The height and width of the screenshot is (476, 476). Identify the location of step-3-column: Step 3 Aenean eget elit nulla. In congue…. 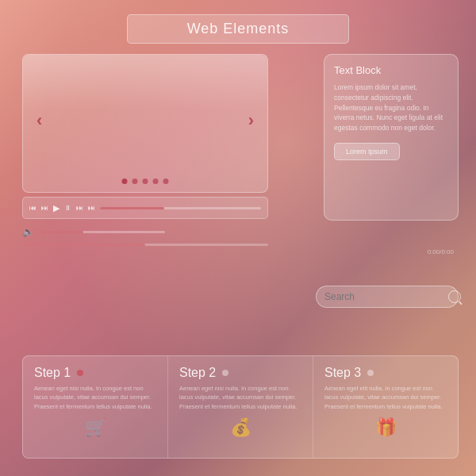
(386, 407).